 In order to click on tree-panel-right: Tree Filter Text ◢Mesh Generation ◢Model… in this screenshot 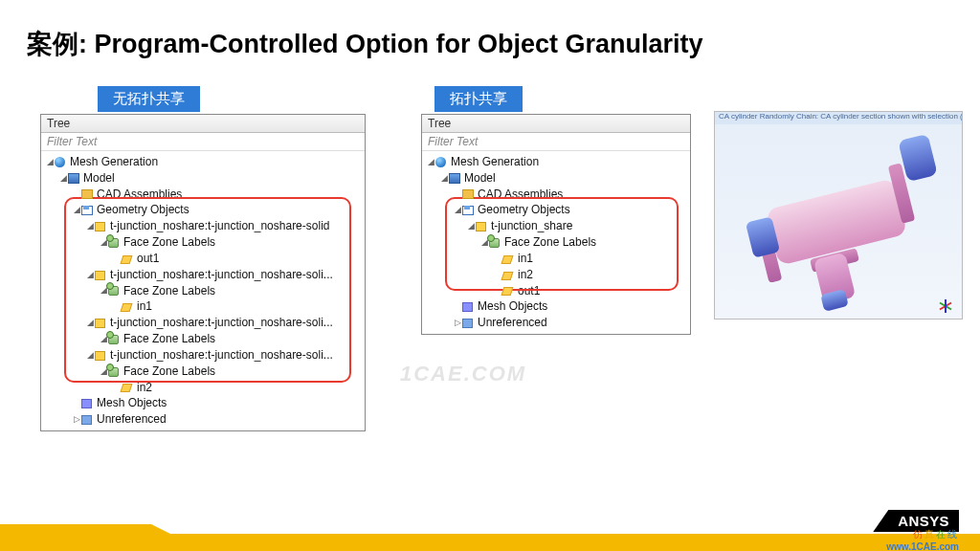, I will do `click(556, 224)`.